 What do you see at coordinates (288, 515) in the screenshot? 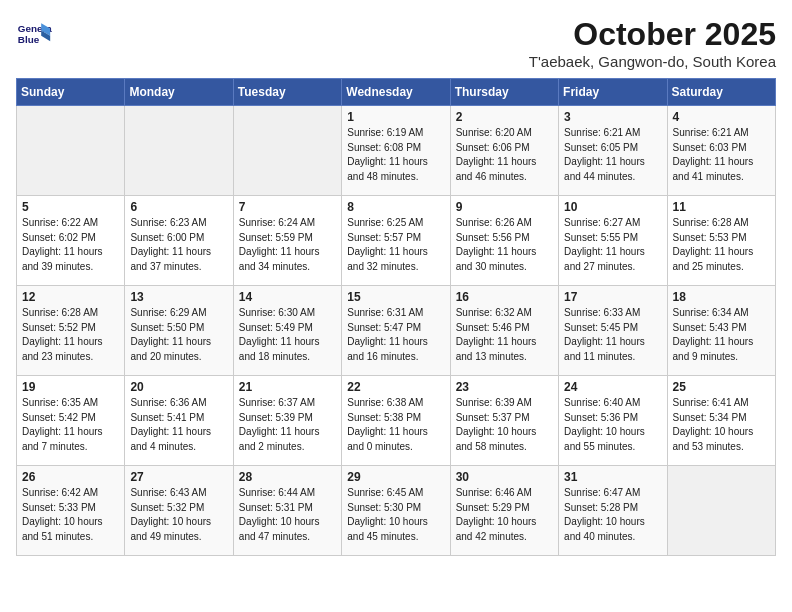
I see `day-info: Sunrise: 6:44 AMSunset: 5:31 PMDaylight:…` at bounding box center [288, 515].